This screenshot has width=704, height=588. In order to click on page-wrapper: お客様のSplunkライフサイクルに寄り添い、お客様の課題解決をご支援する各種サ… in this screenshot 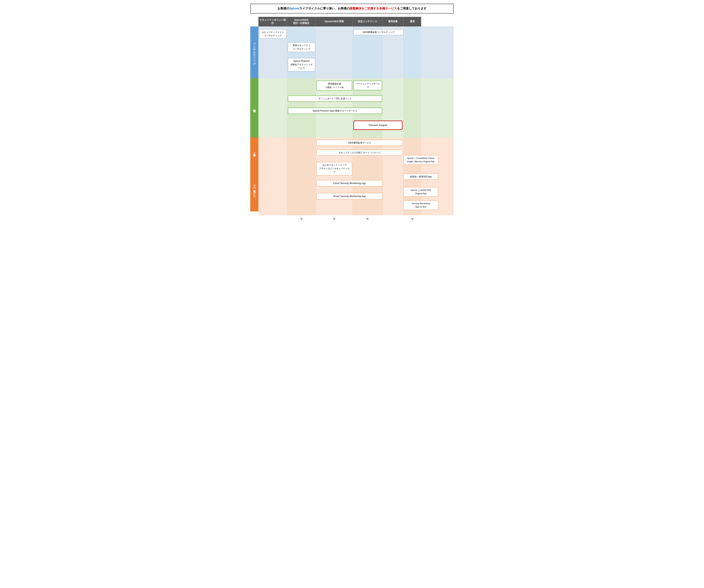, I will do `click(352, 113)`.